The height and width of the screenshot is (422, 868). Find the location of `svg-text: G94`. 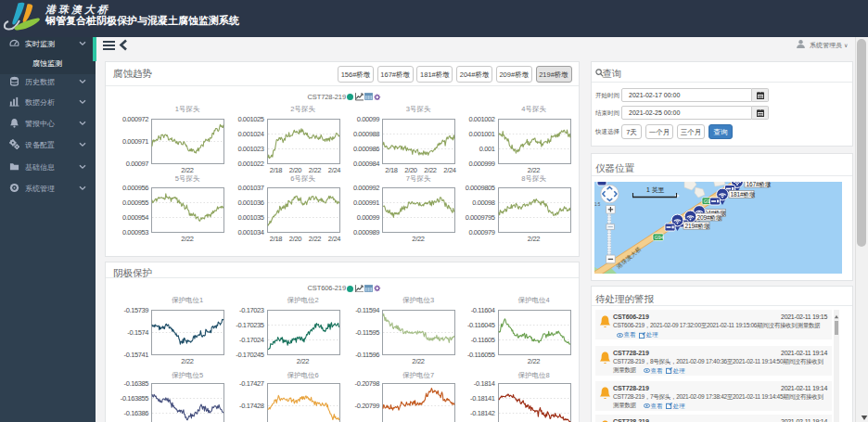

svg-text: G94 is located at coordinates (659, 237).